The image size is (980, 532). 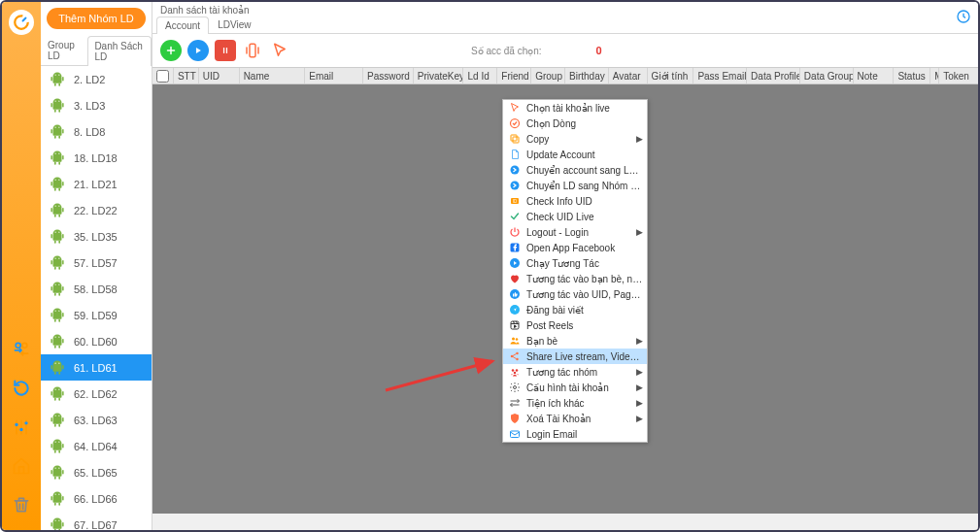 I want to click on context-menu-item: IDCheck Info UID, so click(x=575, y=201).